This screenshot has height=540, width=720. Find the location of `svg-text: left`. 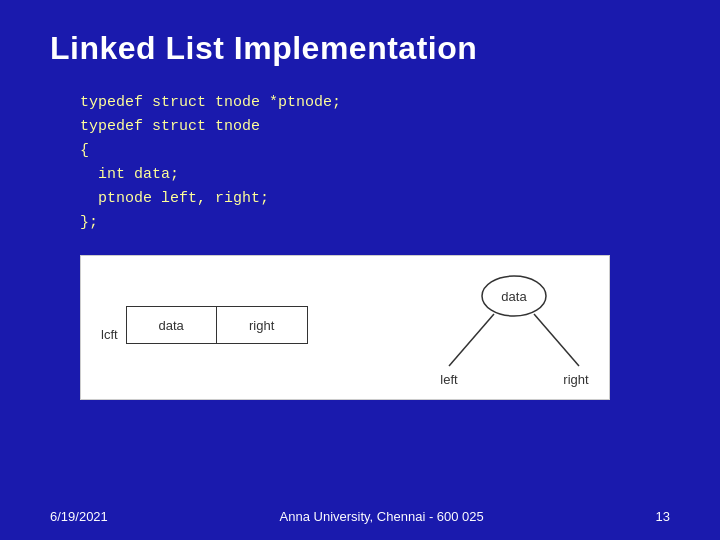

svg-text: left is located at coordinates (449, 380).